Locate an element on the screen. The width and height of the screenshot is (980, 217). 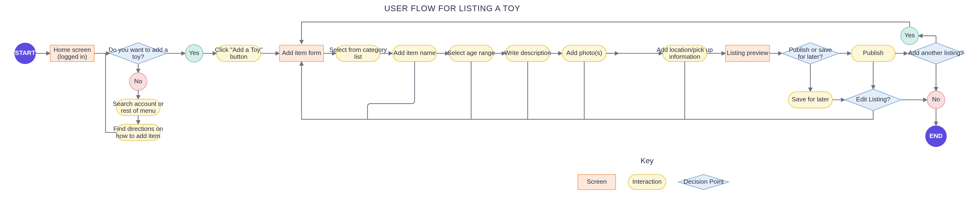
svg-text: Select age range is located at coordinates (471, 53).